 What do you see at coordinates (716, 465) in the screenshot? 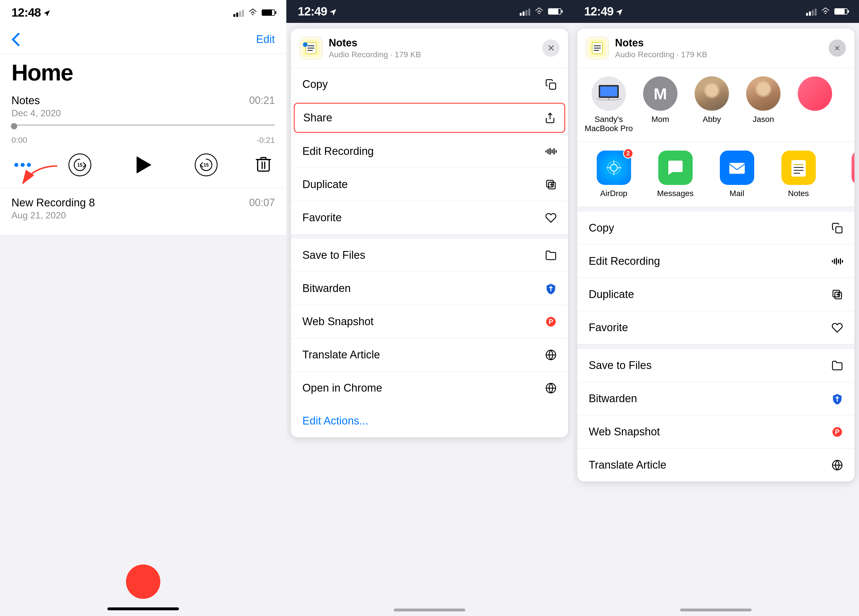
I see `menu-item-translate-3: Translate Article` at bounding box center [716, 465].